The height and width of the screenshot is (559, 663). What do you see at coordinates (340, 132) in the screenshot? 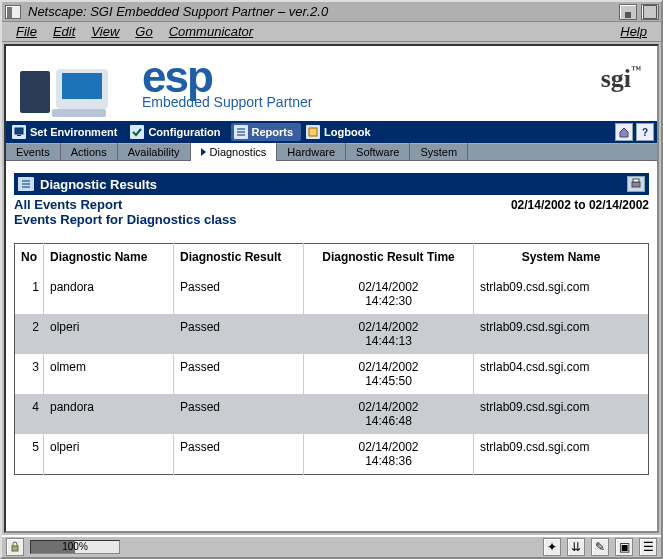
I see `nav-logbook: Logbook` at bounding box center [340, 132].